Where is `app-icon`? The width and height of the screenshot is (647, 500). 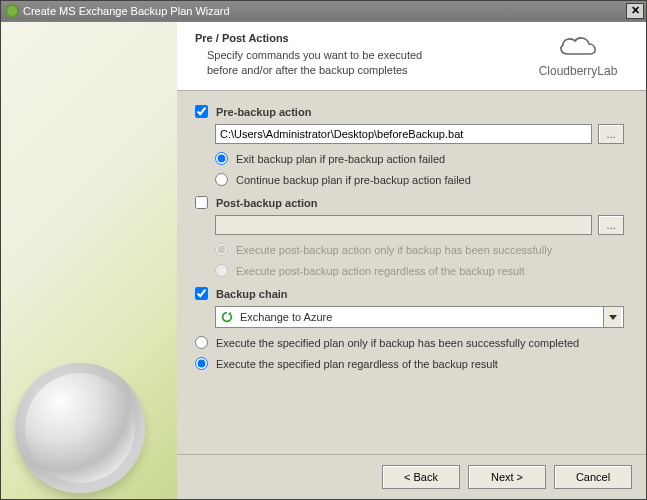 app-icon is located at coordinates (12, 11).